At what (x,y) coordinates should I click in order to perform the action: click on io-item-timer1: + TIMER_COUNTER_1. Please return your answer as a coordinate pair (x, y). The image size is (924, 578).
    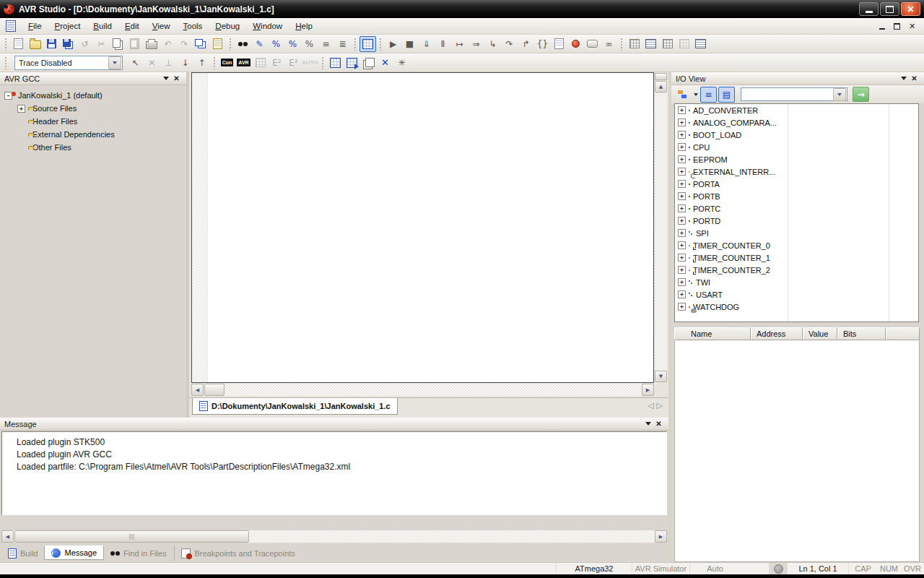
    Looking at the image, I should click on (797, 257).